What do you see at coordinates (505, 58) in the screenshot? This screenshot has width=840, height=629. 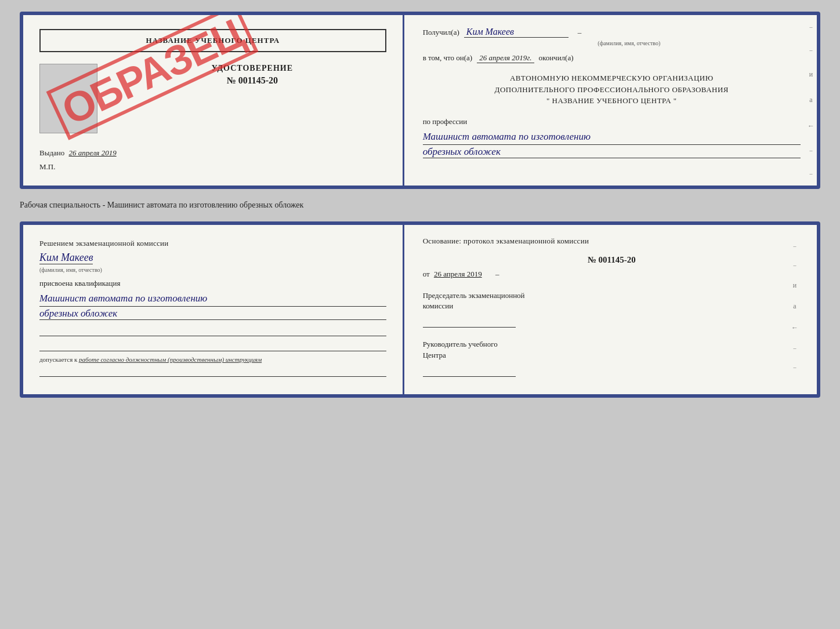 I see `v-tom-date: 26 апреля 2019г.` at bounding box center [505, 58].